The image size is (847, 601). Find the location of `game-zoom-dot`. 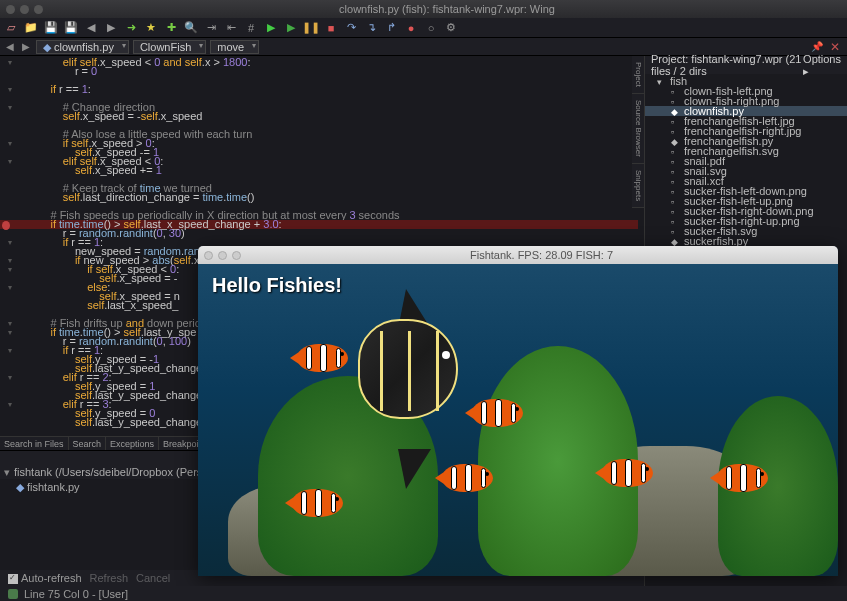

game-zoom-dot is located at coordinates (236, 256).